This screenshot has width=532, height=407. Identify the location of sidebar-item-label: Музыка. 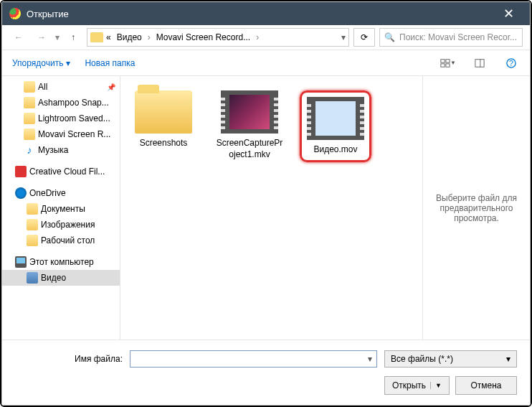
(53, 150).